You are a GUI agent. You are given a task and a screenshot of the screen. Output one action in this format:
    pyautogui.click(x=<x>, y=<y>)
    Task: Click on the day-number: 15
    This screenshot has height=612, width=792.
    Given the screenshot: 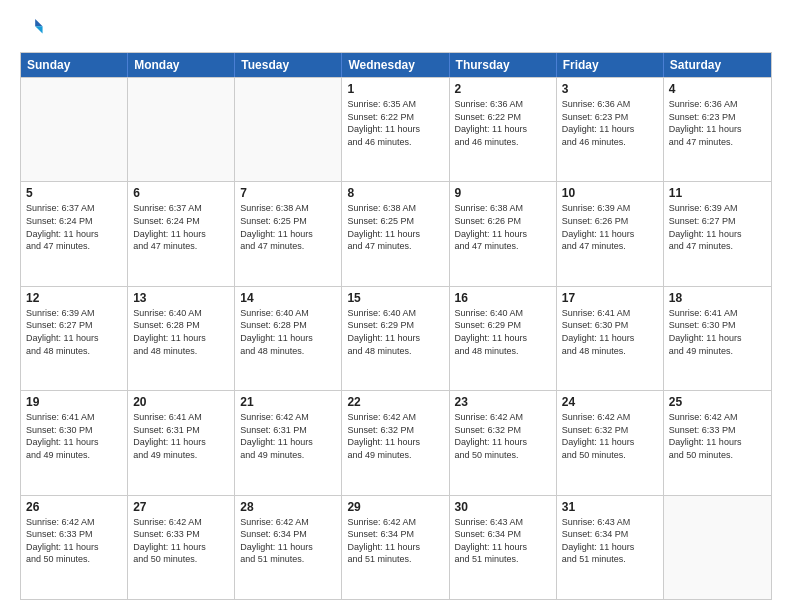 What is the action you would take?
    pyautogui.click(x=395, y=298)
    